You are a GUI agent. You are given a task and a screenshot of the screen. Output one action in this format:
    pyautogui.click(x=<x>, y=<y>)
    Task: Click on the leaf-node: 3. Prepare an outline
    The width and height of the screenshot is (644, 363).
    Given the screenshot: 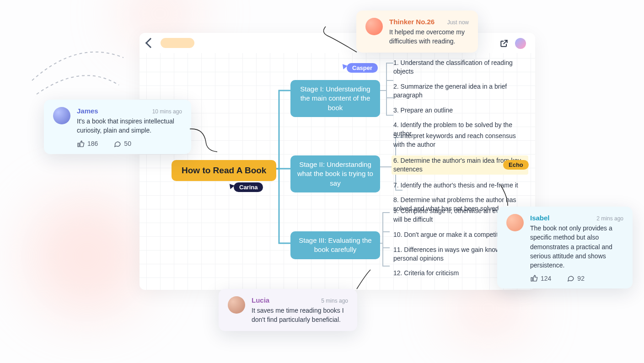 What is the action you would take?
    pyautogui.click(x=461, y=111)
    